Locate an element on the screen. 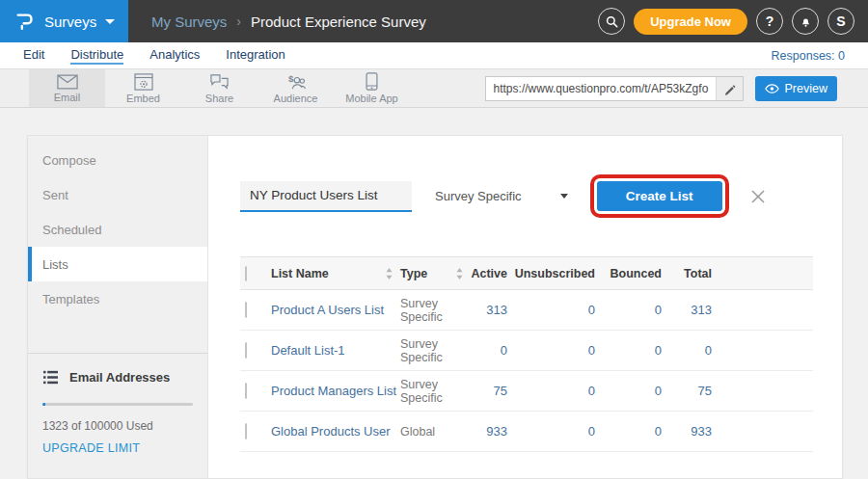 This screenshot has height=479, width=868. close-form-button is located at coordinates (758, 197).